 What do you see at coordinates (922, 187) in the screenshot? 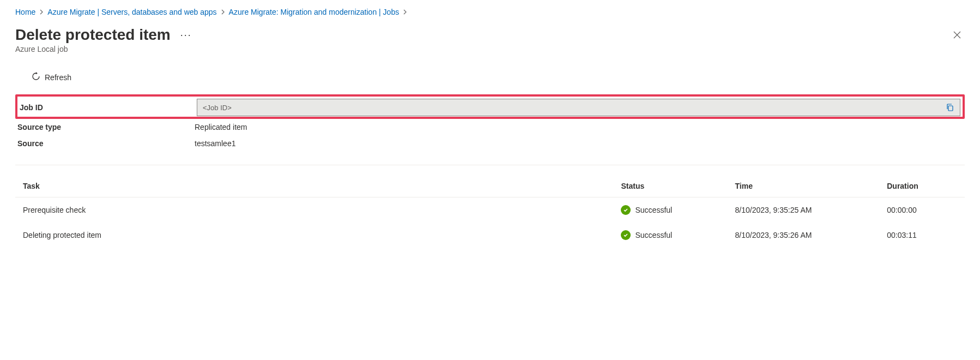
I see `col-header-duration: Duration` at bounding box center [922, 187].